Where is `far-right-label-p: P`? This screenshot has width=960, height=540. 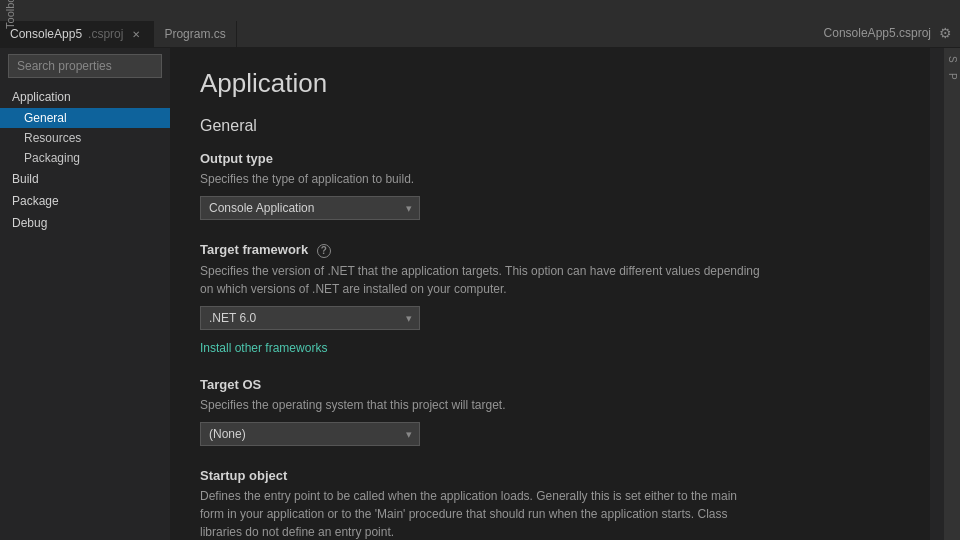 far-right-label-p: P is located at coordinates (952, 76).